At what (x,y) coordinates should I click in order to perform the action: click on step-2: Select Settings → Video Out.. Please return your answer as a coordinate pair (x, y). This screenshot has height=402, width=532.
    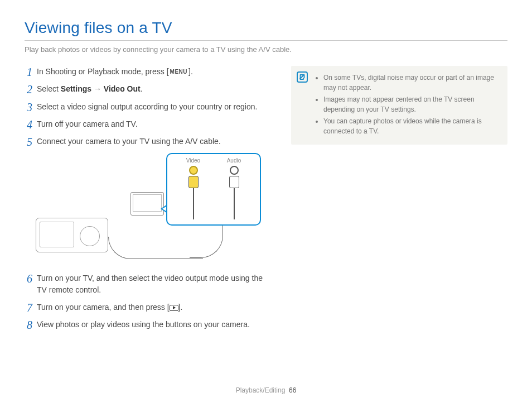
    Looking at the image, I should click on (147, 89).